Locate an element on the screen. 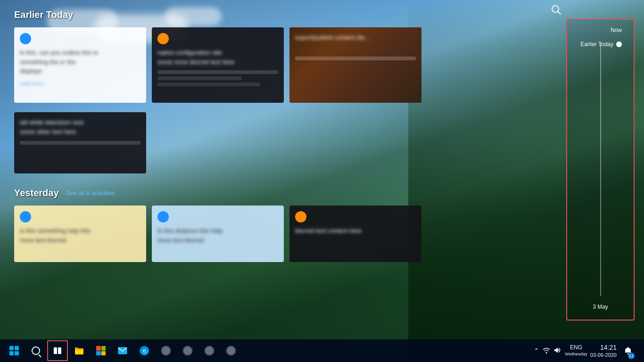 The image size is (644, 362). show-hidden-icon: ⌃ is located at coordinates (537, 351).